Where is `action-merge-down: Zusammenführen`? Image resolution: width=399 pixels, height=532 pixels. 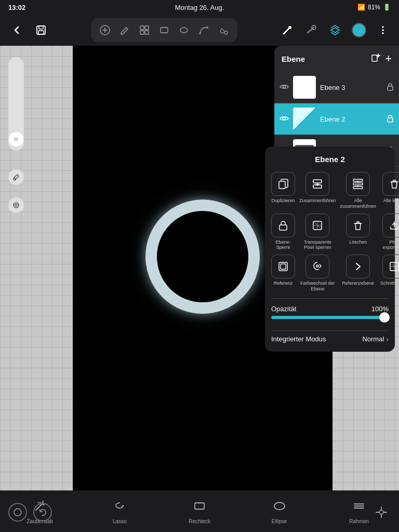
action-merge-down: Zusammenführen is located at coordinates (318, 191).